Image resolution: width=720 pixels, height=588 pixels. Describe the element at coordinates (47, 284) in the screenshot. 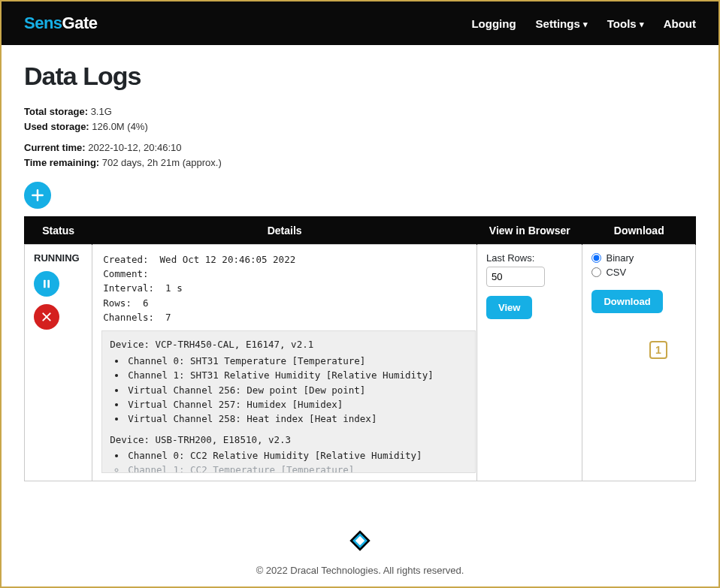

I see `pause-button` at that location.